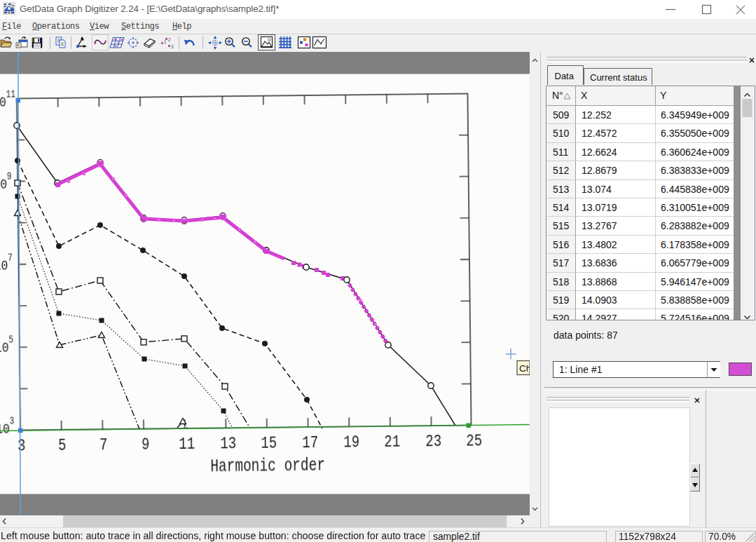  What do you see at coordinates (268, 467) in the screenshot?
I see `svg-text: Harmonic order` at bounding box center [268, 467].